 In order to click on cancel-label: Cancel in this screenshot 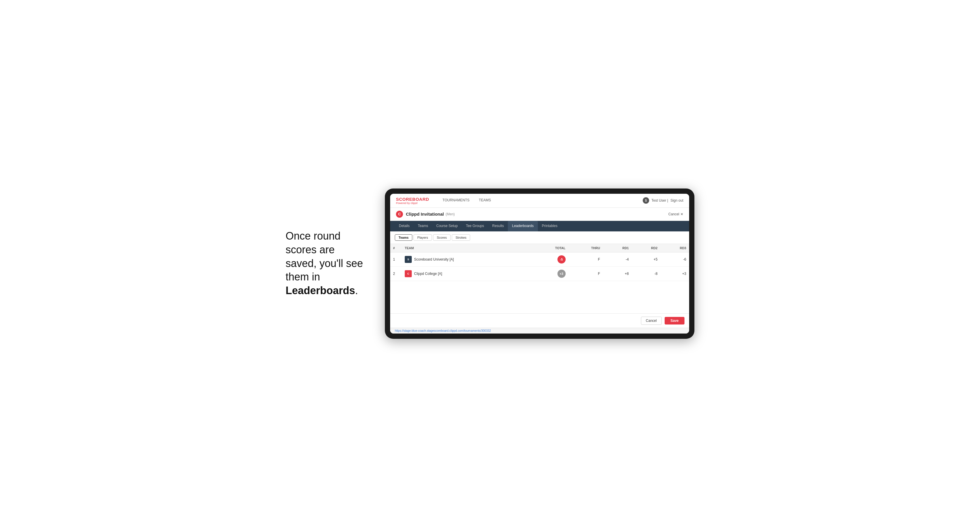, I will do `click(674, 214)`.